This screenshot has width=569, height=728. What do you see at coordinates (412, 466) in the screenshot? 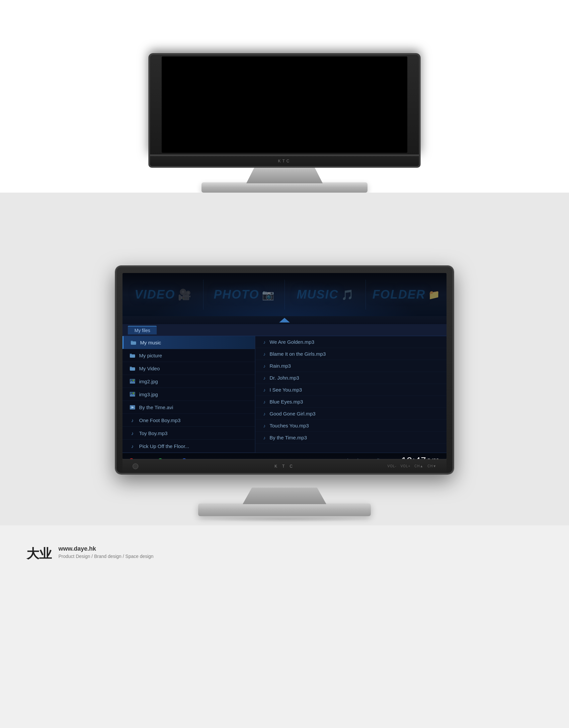
I see `tv-controls-right: VOL- VOL+ CH▲ CH▼` at bounding box center [412, 466].